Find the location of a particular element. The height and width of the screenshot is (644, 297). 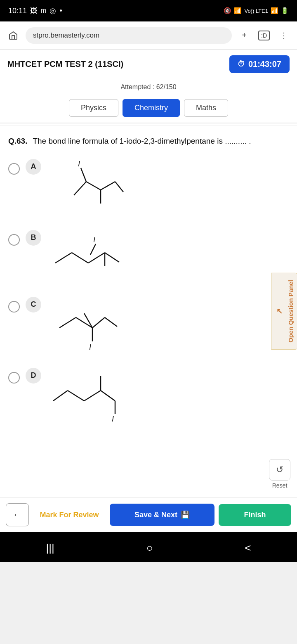

time-display: 10:11 is located at coordinates (17, 11).